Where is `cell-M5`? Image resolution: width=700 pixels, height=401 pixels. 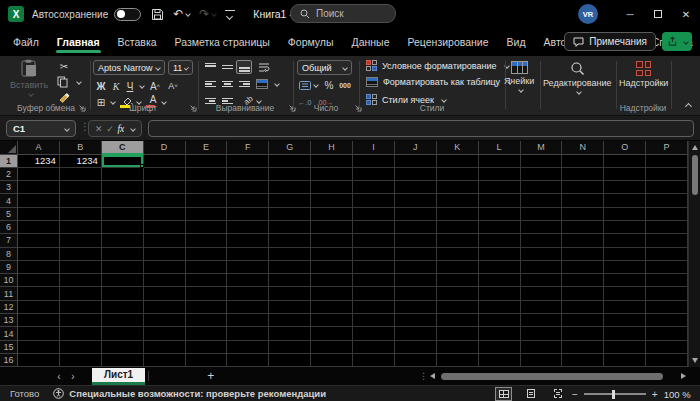 cell-M5 is located at coordinates (542, 214).